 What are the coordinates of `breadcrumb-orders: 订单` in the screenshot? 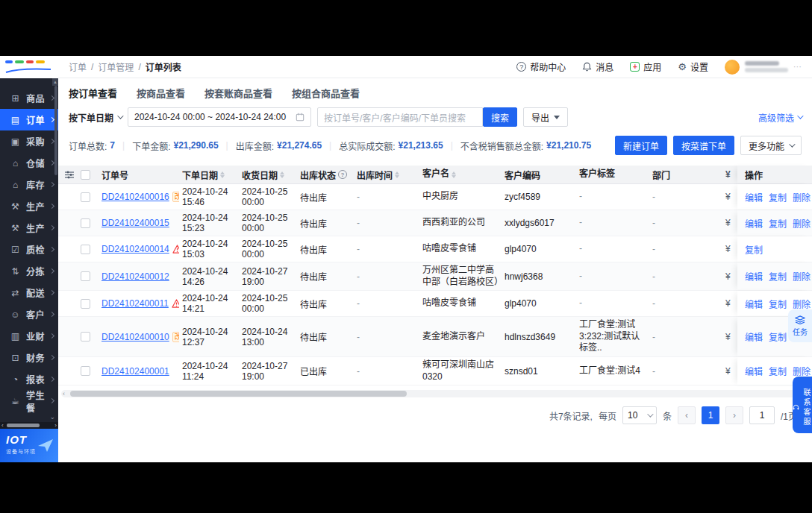 It's located at (78, 67).